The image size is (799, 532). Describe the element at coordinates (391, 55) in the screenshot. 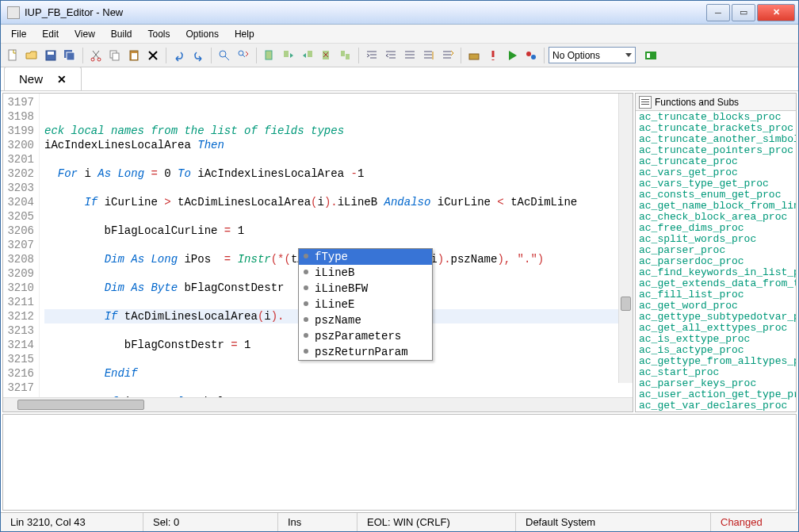

I see `unindent-icon` at that location.